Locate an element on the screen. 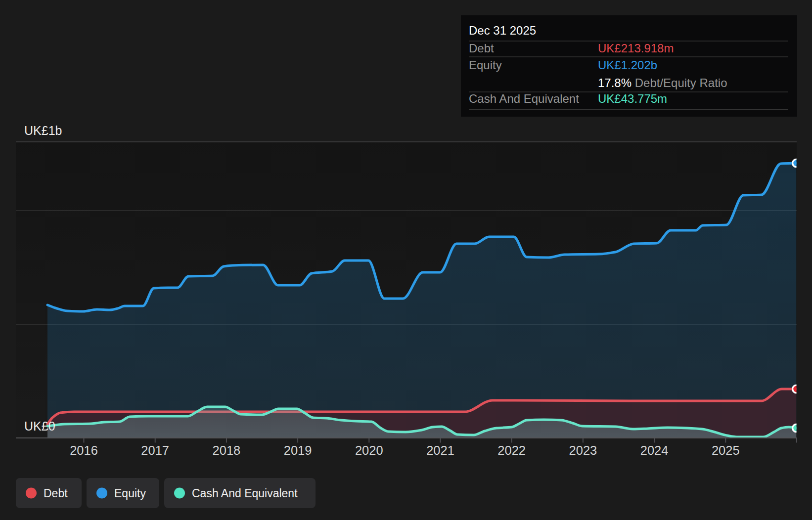 The image size is (812, 520). svg-text: 2025 is located at coordinates (726, 450).